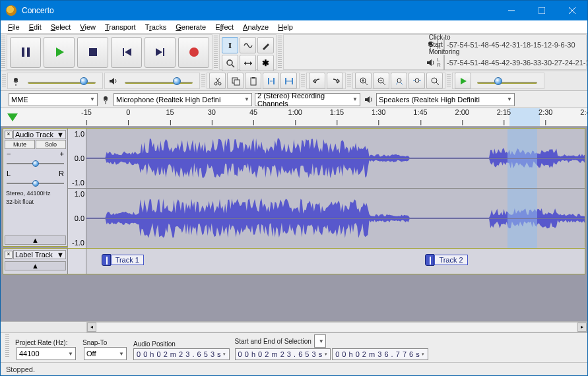 The width and height of the screenshot is (588, 376). Describe the element at coordinates (572, 11) in the screenshot. I see `close-button` at that location.